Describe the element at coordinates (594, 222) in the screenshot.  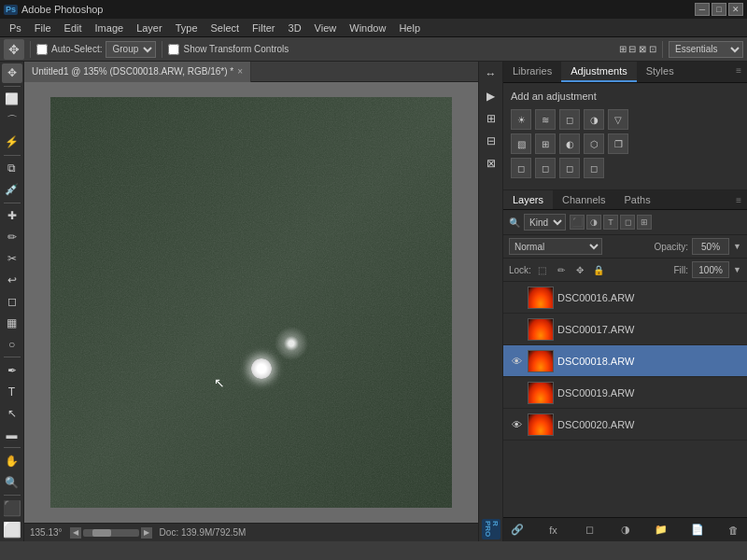
I see `filter-adjustment-icon: ◑` at that location.